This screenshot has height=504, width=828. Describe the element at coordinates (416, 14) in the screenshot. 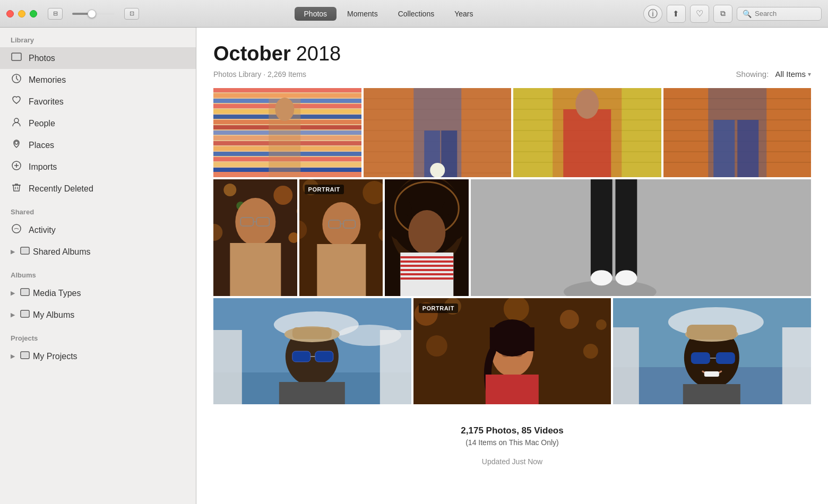

I see `tab-collections: Collections` at that location.